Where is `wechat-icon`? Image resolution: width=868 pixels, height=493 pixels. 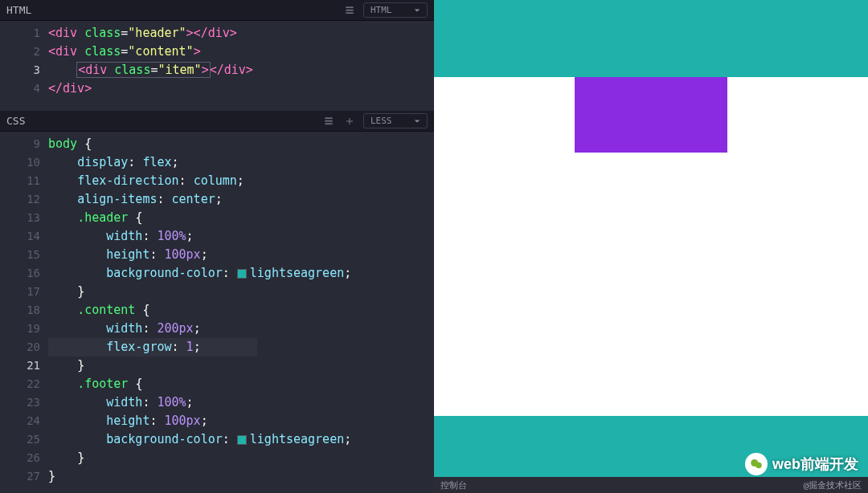 wechat-icon is located at coordinates (756, 464).